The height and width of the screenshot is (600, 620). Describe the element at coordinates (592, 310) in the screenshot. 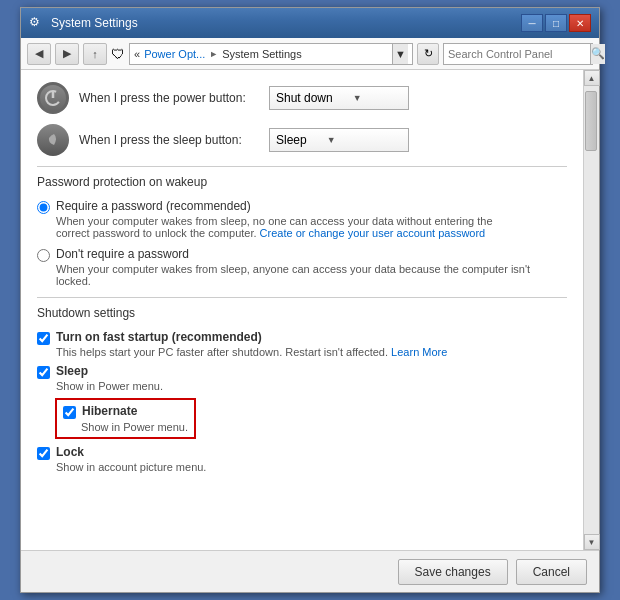

I see `scroll-track` at that location.